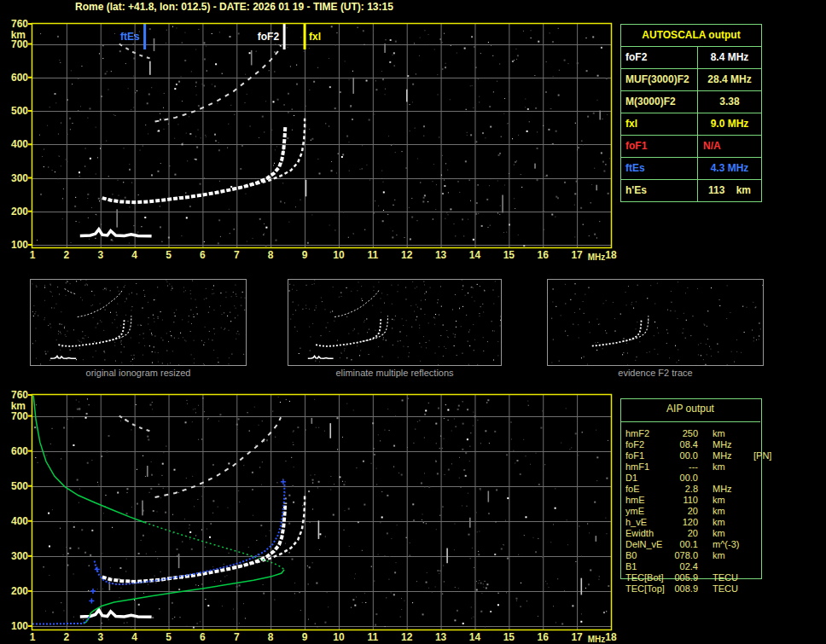 The width and height of the screenshot is (826, 644). What do you see at coordinates (648, 445) in the screenshot?
I see `aip-param: foF2` at bounding box center [648, 445].